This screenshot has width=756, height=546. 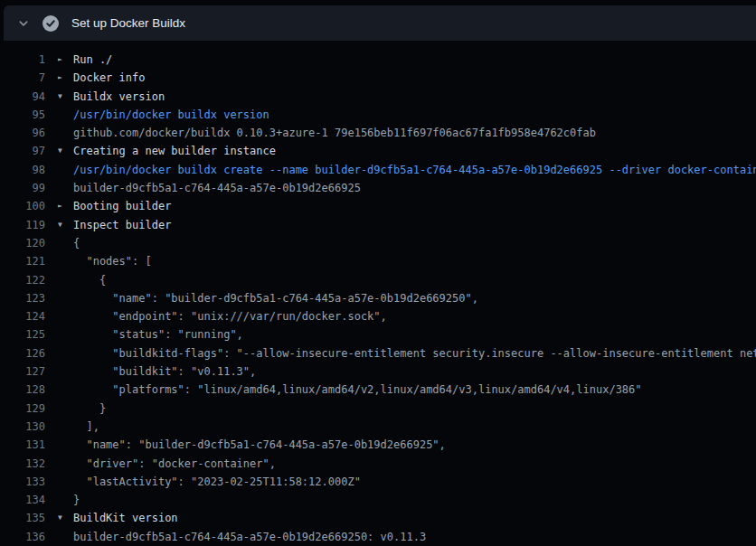 What do you see at coordinates (378, 500) in the screenshot?
I see `log-line: 134}` at bounding box center [378, 500].